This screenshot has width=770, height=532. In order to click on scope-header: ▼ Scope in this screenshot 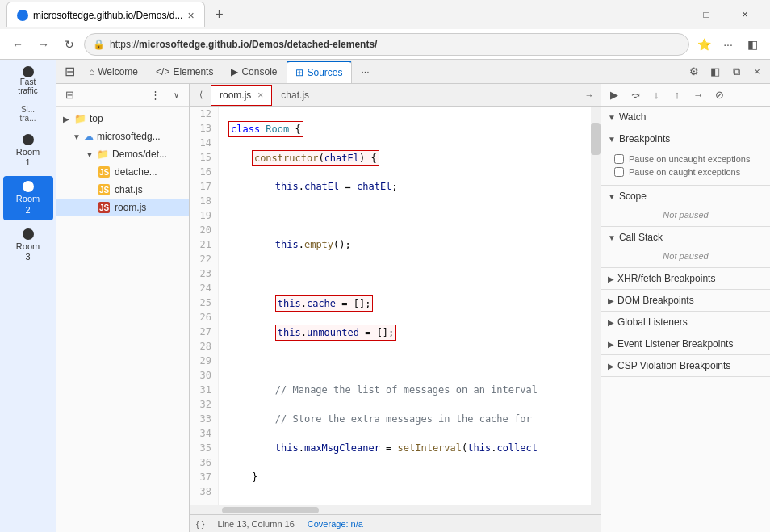, I will do `click(686, 196)`.